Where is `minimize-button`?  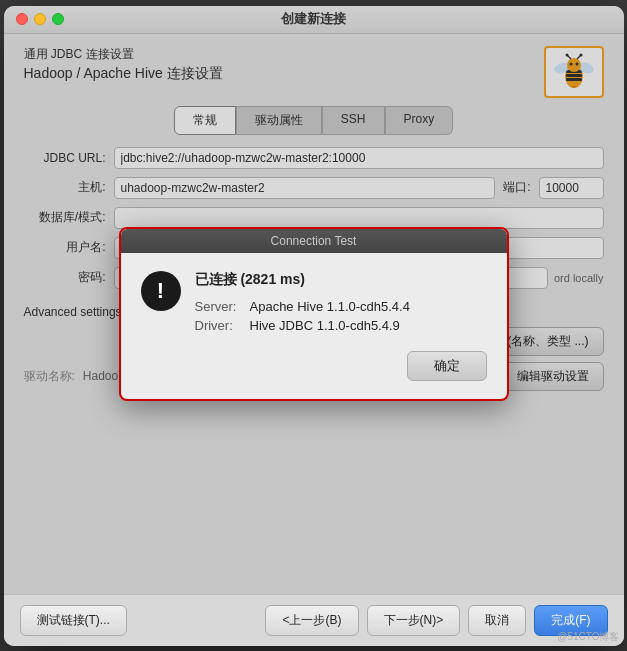
minimize-button is located at coordinates (40, 19).